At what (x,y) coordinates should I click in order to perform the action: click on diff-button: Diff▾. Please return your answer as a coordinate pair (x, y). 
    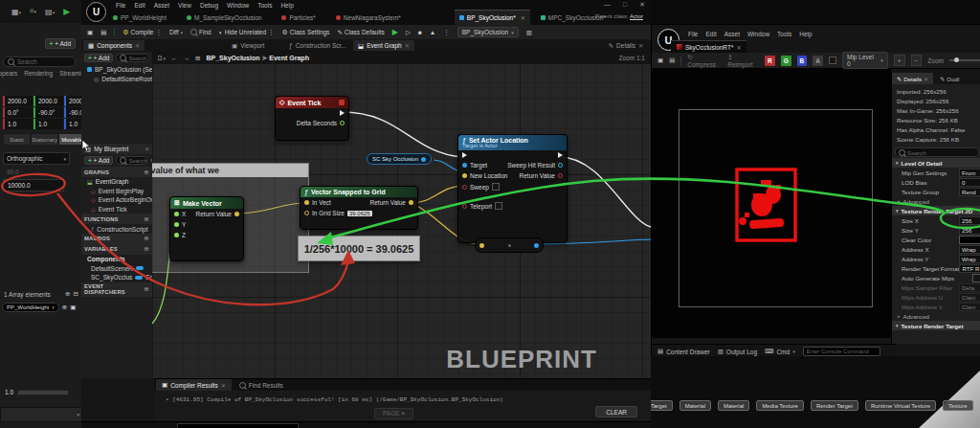
    Looking at the image, I should click on (176, 33).